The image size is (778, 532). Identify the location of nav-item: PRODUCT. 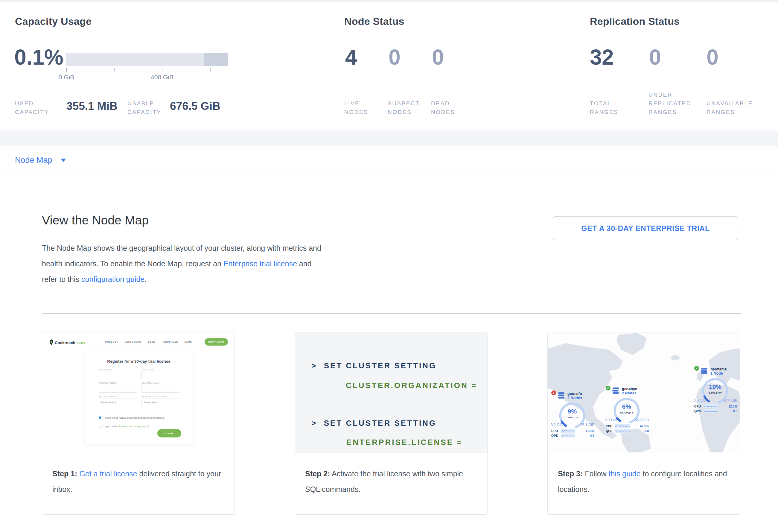
(112, 342).